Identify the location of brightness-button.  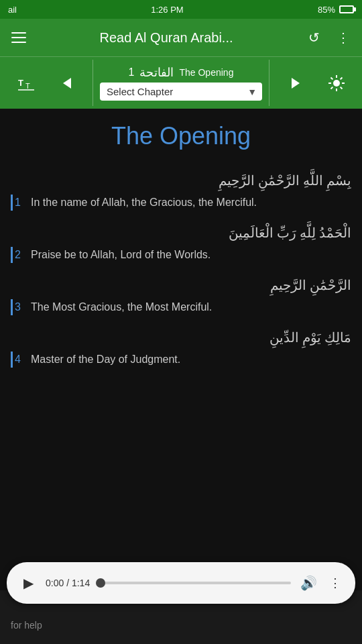
(337, 83).